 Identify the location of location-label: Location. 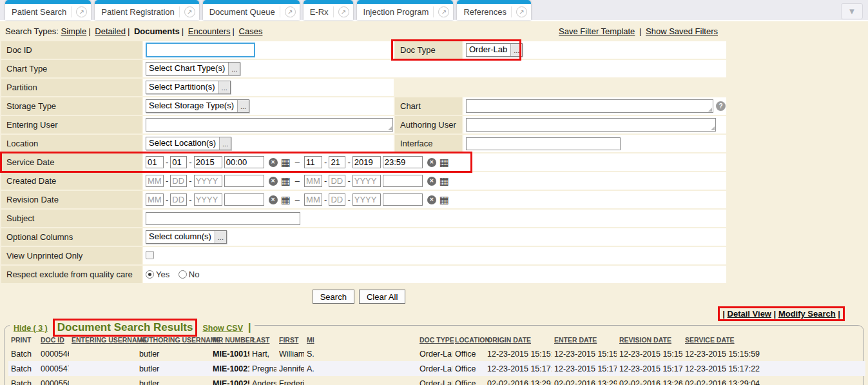
(72, 143).